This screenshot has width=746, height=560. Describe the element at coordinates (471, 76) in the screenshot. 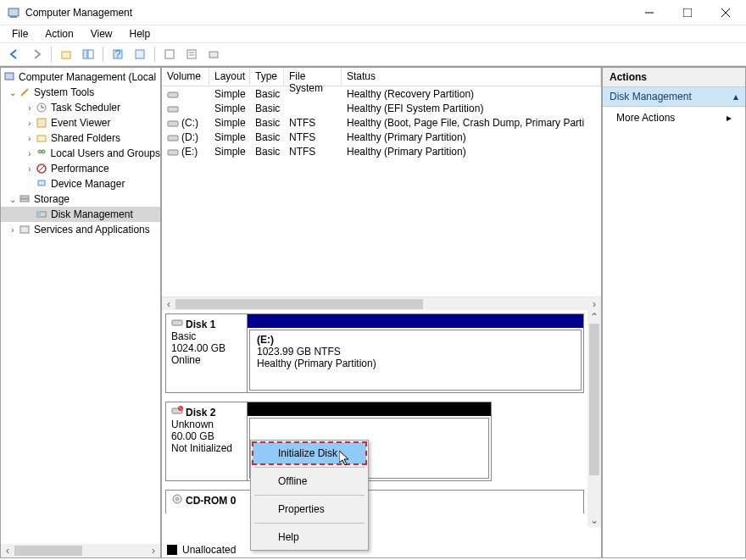

I see `col-status: Status` at that location.